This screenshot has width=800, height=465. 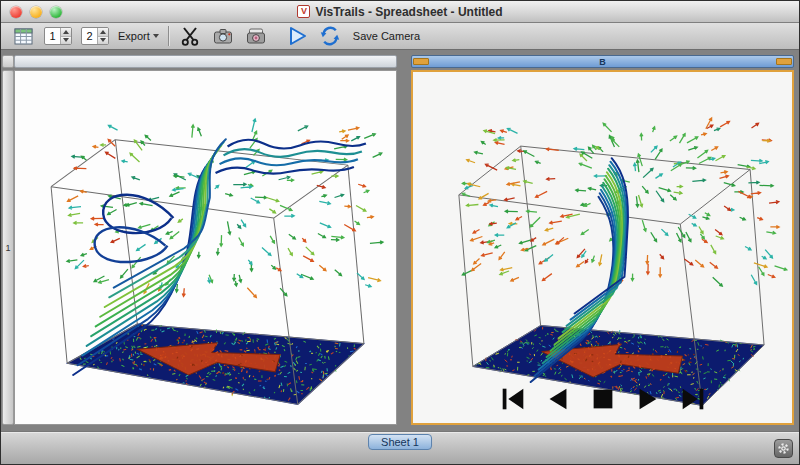 What do you see at coordinates (304, 12) in the screenshot?
I see `vistrails-app-icon: V` at bounding box center [304, 12].